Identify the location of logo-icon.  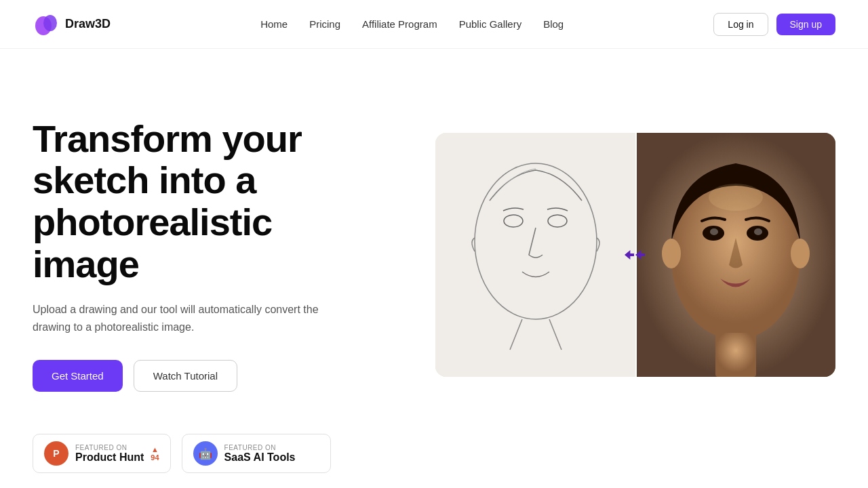
(46, 24).